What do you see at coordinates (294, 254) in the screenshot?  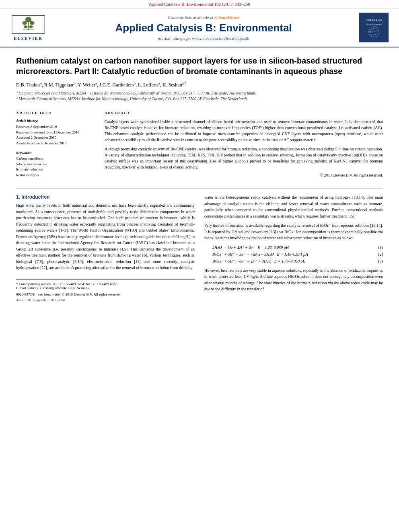 I see `equation-2: BrO₃⁻ + 6H⁺ + 5e⁻ → ½Br₂ + 3H₂O E = 1.49…` at bounding box center [294, 254].